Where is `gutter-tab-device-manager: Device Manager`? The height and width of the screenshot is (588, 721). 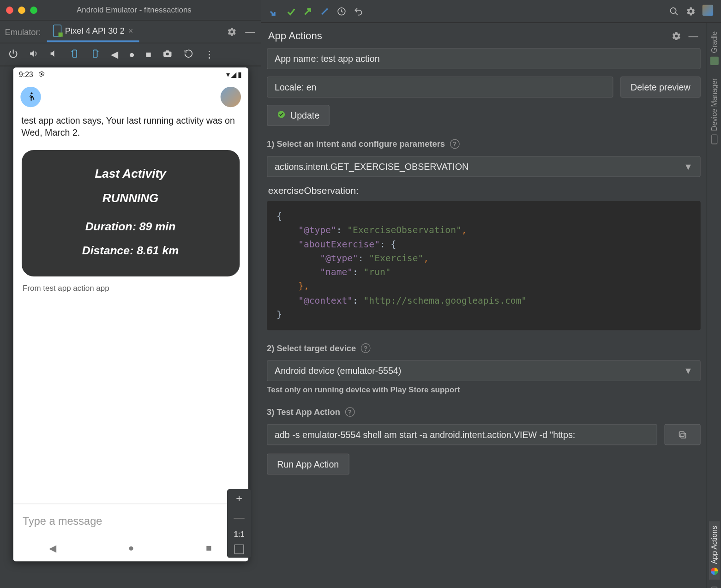 gutter-tab-device-manager: Device Manager is located at coordinates (714, 111).